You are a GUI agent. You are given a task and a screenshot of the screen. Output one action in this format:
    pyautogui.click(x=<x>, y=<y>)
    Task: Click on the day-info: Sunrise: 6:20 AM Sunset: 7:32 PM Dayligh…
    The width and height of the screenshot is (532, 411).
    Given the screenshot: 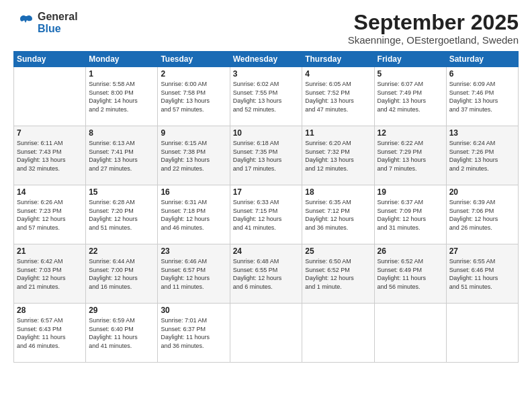 What is the action you would take?
    pyautogui.click(x=338, y=156)
    